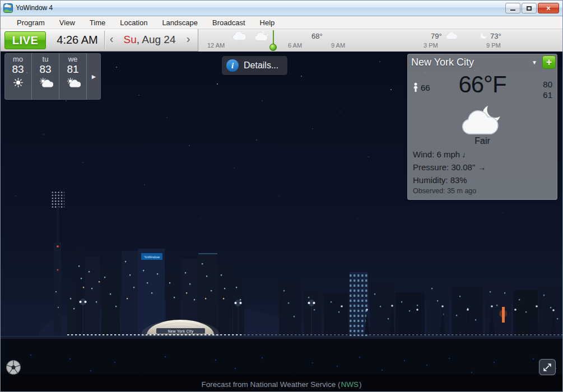 The width and height of the screenshot is (563, 392). I want to click on date-rest: , Aug 24, so click(156, 39).